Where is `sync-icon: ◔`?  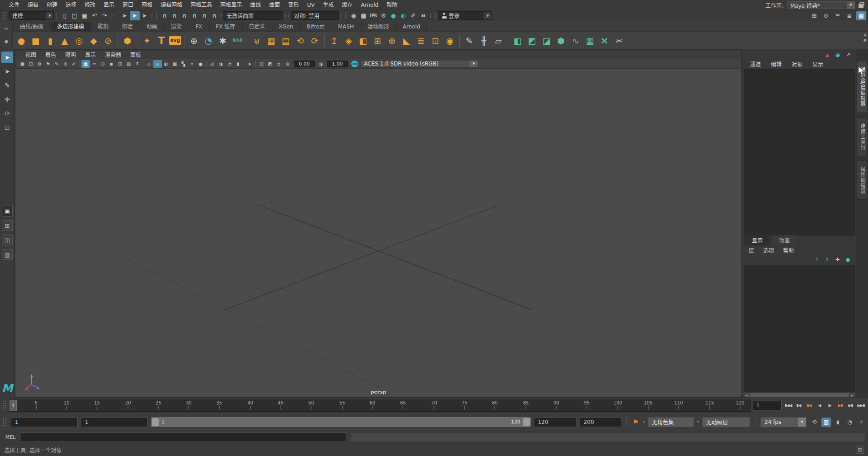
sync-icon: ◔ is located at coordinates (850, 422).